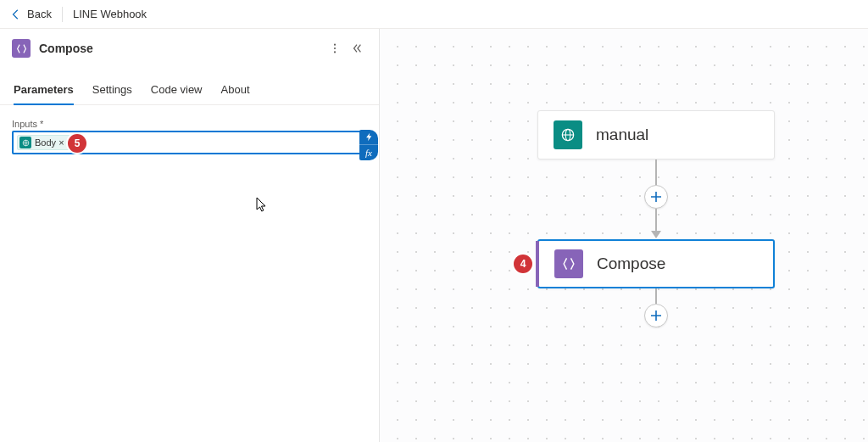  What do you see at coordinates (568, 135) in the screenshot?
I see `http-trigger-icon` at bounding box center [568, 135].